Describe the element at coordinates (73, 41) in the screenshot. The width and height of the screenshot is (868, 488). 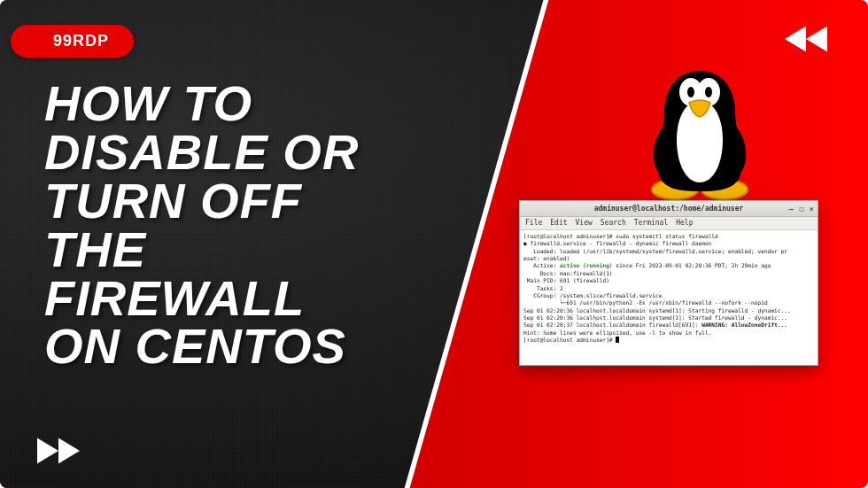
I see `brand-badge: 99RDP` at that location.